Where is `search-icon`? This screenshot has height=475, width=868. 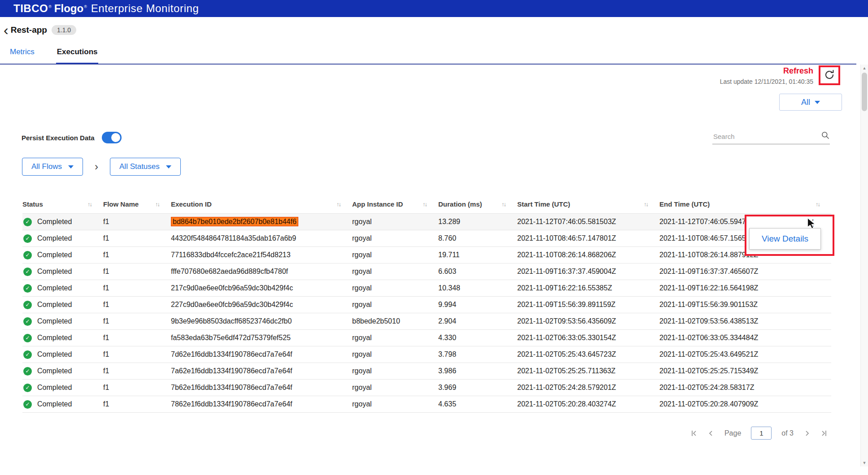 search-icon is located at coordinates (825, 136).